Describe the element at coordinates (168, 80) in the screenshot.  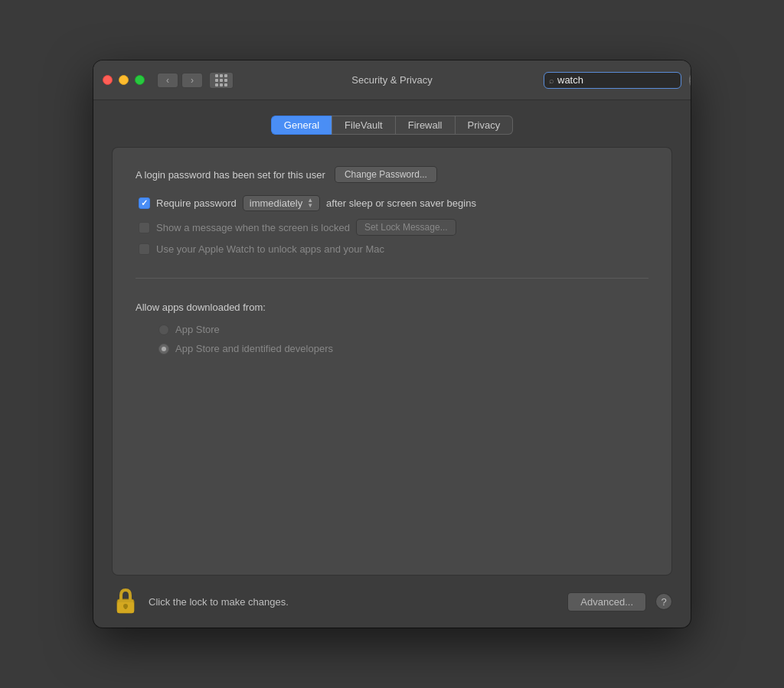
I see `back-icon: ‹` at that location.